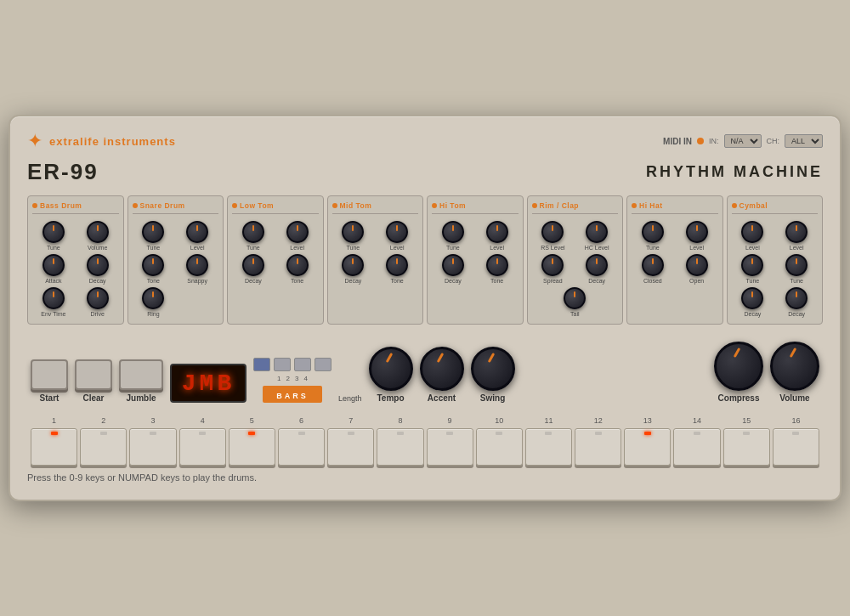 This screenshot has height=616, width=850. What do you see at coordinates (98, 298) in the screenshot?
I see `drive-knob` at bounding box center [98, 298].